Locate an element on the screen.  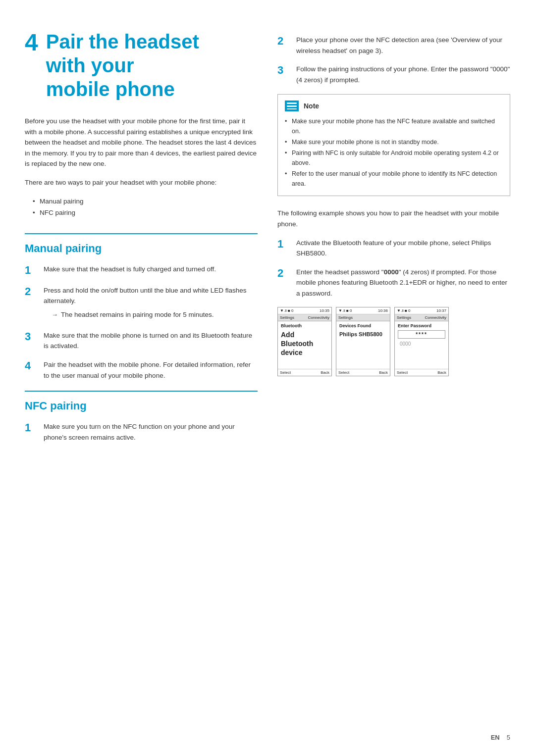
step-item: 4 Pair the headset with the mobile phone… is located at coordinates (141, 370).